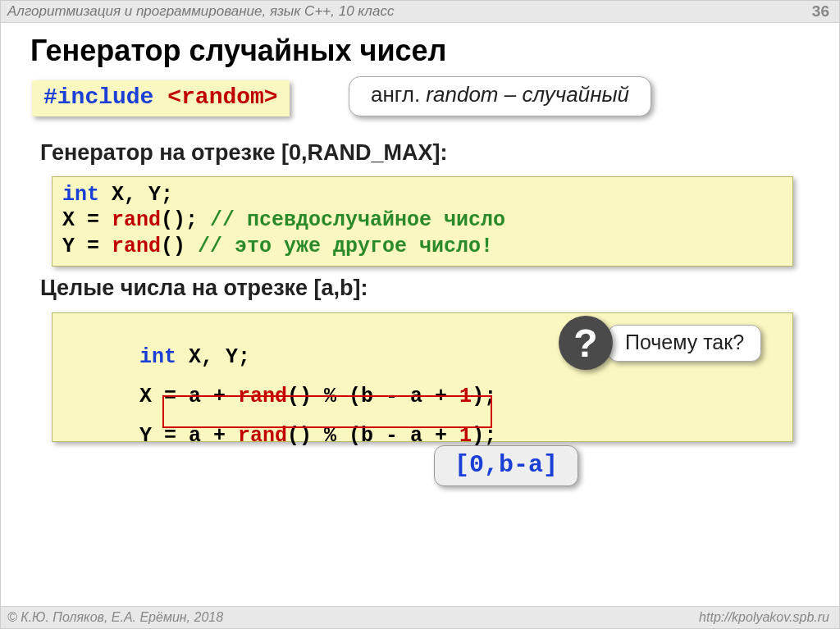 This screenshot has height=629, width=840. Describe the element at coordinates (222, 97) in the screenshot. I see `include-header: <random>` at that location.